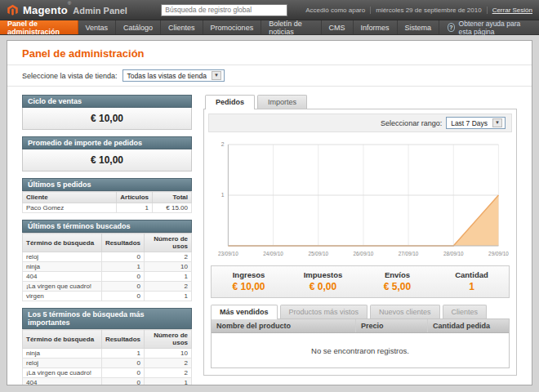 This screenshot has height=392, width=539. What do you see at coordinates (62, 243) in the screenshot?
I see `col-header-term: Término de búsqueda` at bounding box center [62, 243].